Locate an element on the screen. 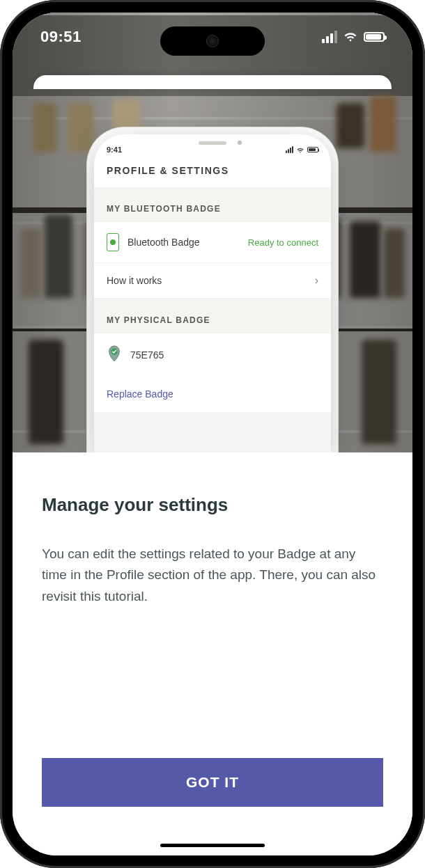 Image resolution: width=425 pixels, height=868 pixels. wifi-icon is located at coordinates (350, 37).